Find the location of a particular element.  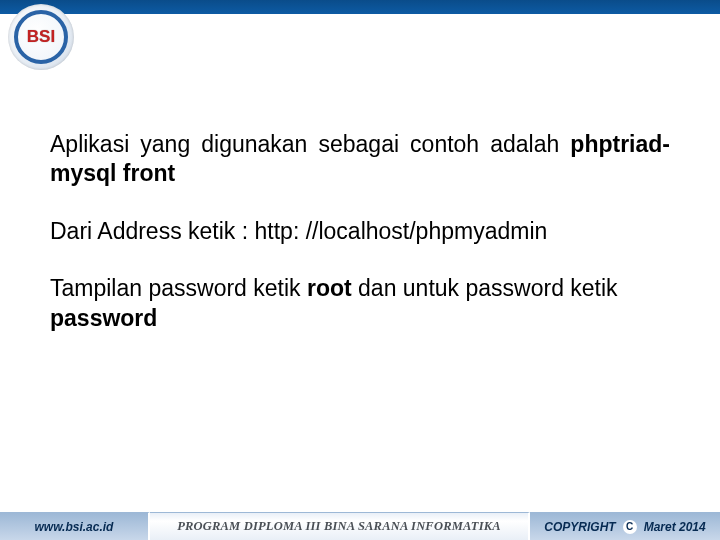

copyright-date: Maret 2014 is located at coordinates (675, 527).